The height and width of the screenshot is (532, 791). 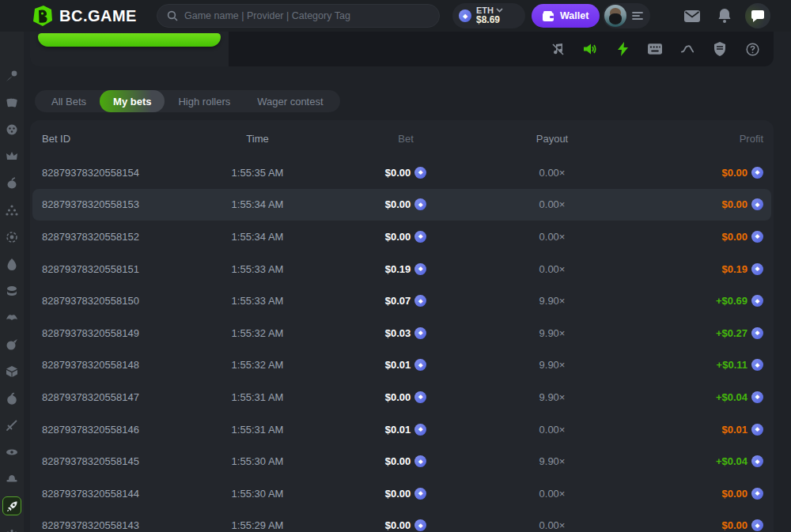 I want to click on bets-tabs: All Bets My bets High rollers Wager cont…, so click(x=187, y=101).